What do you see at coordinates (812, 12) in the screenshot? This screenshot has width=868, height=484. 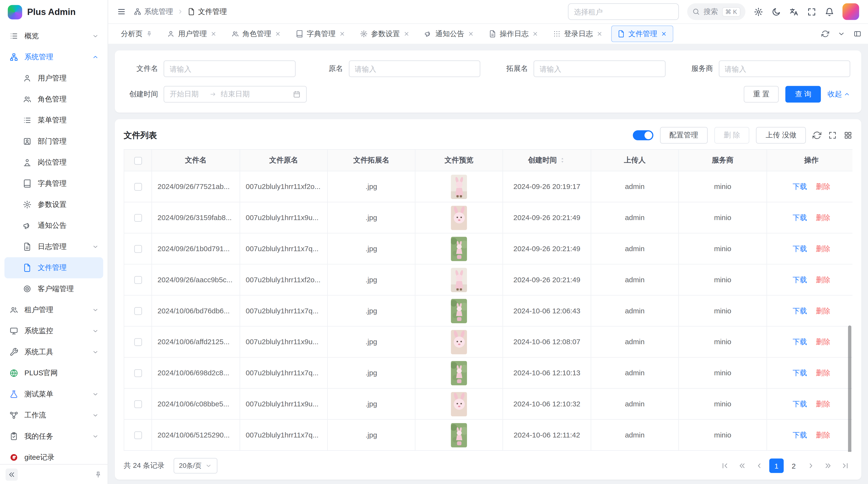 I see `fullscreen-icon` at bounding box center [812, 12].